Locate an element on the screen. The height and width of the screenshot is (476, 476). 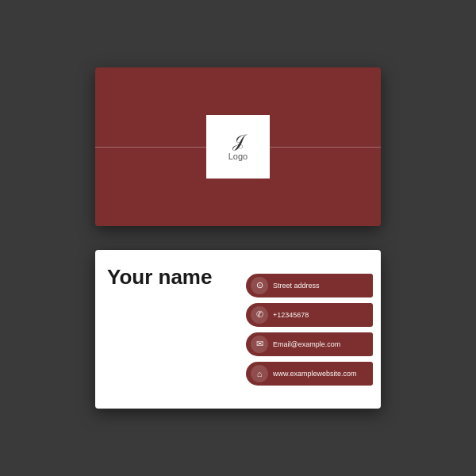
logo-label: Logo is located at coordinates (238, 156).